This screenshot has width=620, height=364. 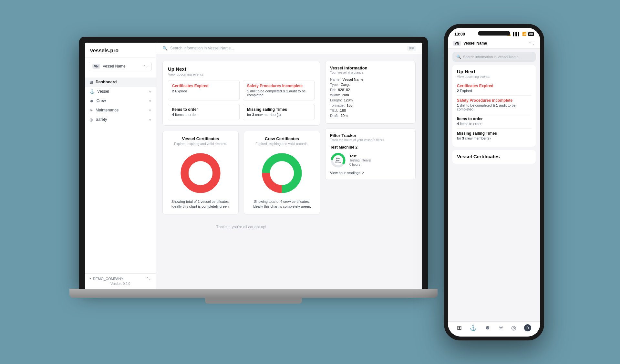 I want to click on vessel-badge: VN, so click(x=96, y=67).